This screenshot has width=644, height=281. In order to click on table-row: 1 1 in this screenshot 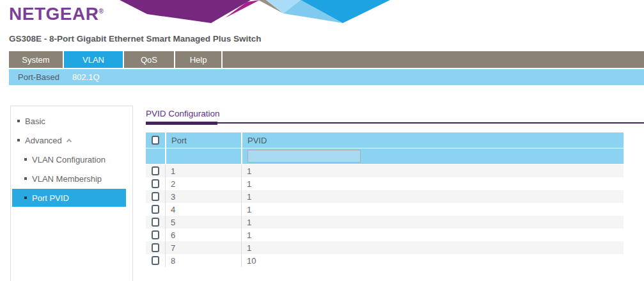, I will do `click(385, 171)`.